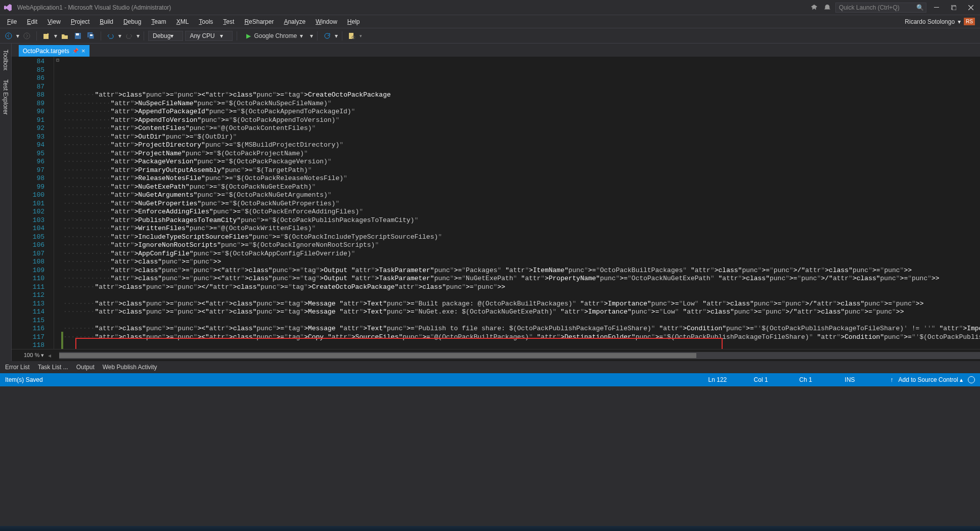 The width and height of the screenshot is (980, 531). What do you see at coordinates (94, 8) in the screenshot?
I see `window-title: WebApplication1 - Microsoft Visual Studi…` at bounding box center [94, 8].